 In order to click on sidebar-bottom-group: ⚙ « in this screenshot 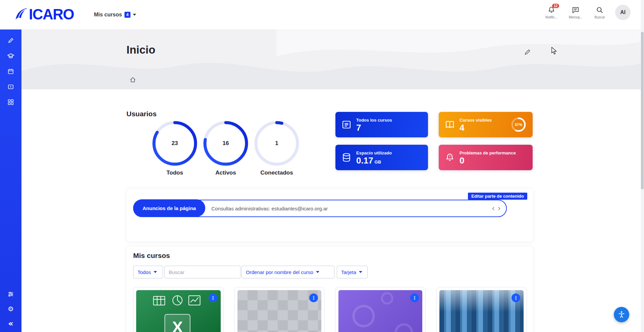, I will do `click(11, 309)`.